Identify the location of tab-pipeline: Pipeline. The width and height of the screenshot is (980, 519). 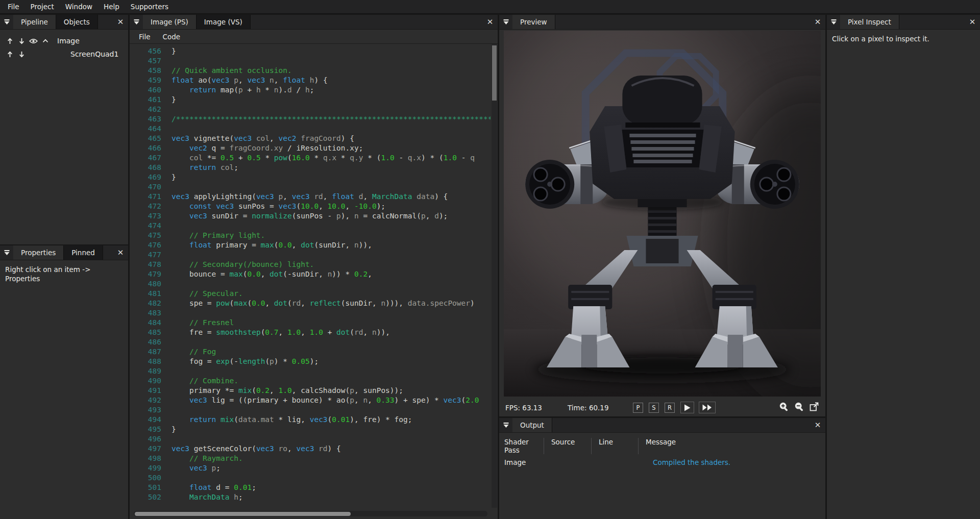
(35, 22).